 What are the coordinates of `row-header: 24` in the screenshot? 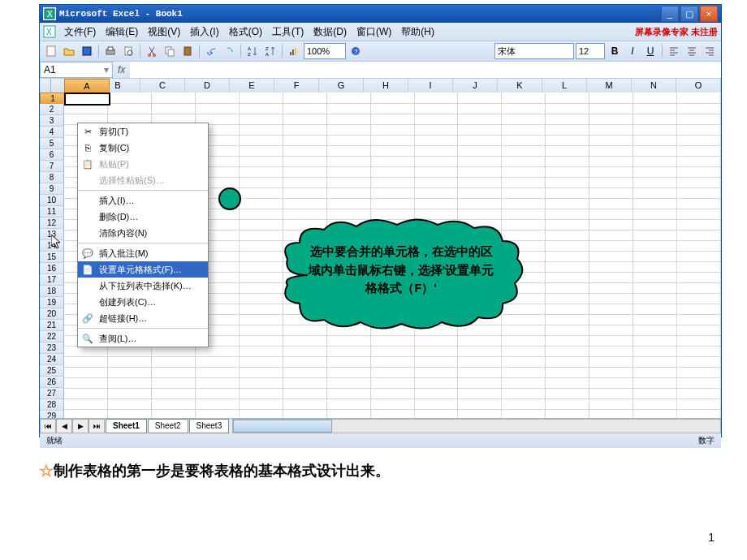 It's located at (52, 360).